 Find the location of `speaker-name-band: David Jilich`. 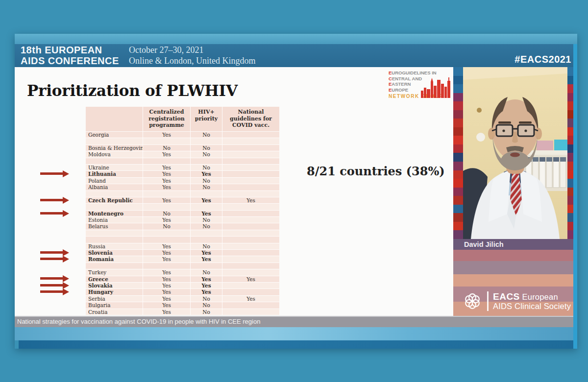

speaker-name-band: David Jilich is located at coordinates (515, 244).